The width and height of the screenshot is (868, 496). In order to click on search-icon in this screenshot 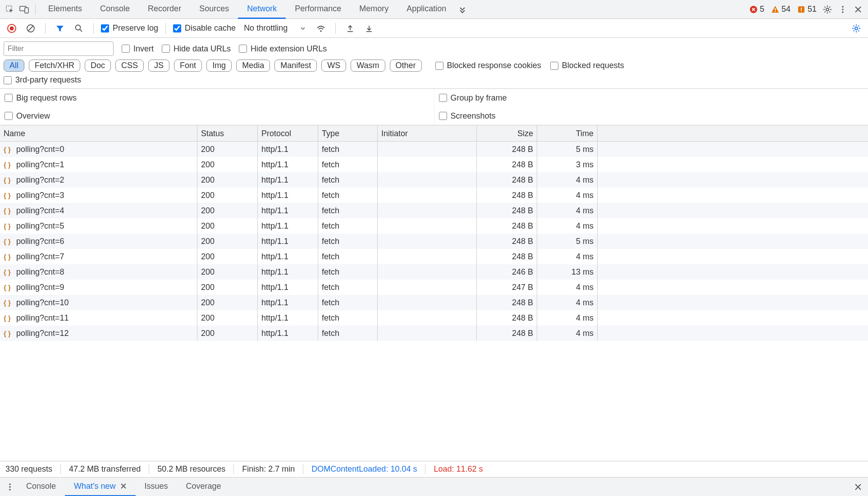, I will do `click(79, 28)`.